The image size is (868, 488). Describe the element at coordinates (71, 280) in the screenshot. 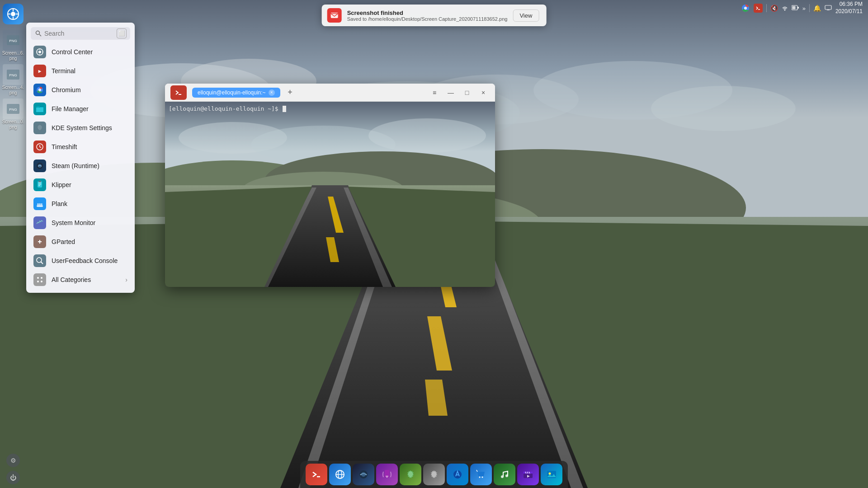

I see `all-categories-label: All Categories` at that location.